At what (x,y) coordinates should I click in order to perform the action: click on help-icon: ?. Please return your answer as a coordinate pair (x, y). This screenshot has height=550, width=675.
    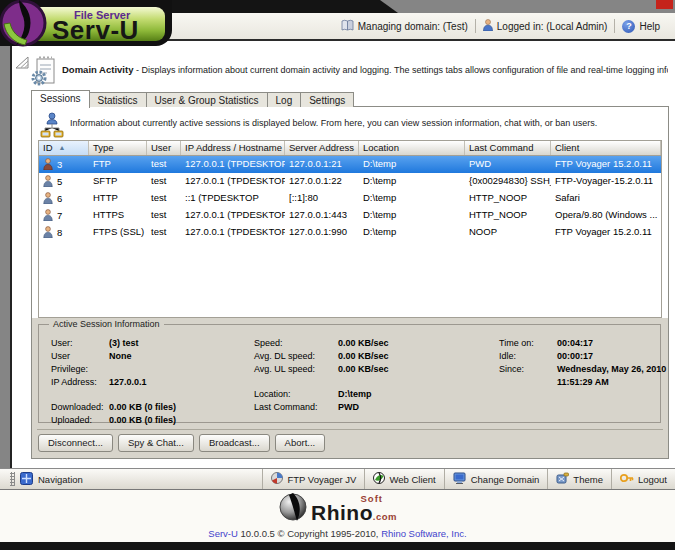
    Looking at the image, I should click on (628, 26).